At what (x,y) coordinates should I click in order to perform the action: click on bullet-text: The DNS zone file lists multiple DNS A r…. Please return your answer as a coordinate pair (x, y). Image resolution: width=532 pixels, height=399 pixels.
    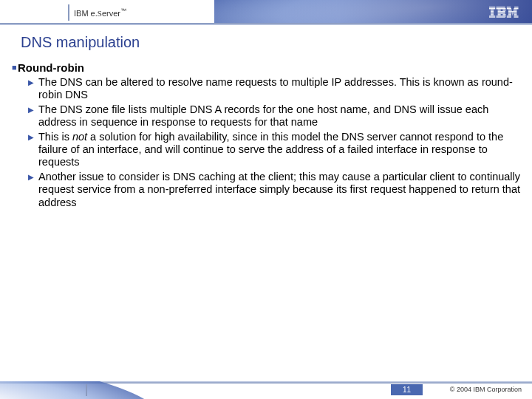
    Looking at the image, I should click on (282, 117).